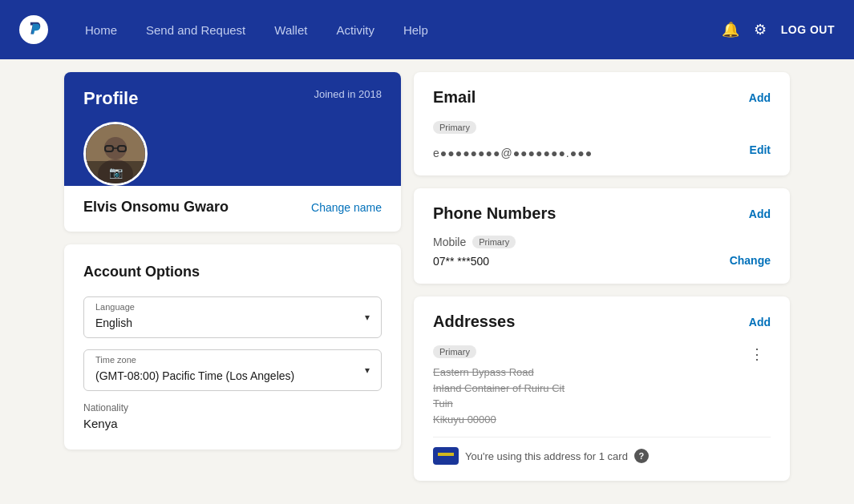 The image size is (854, 504). Describe the element at coordinates (601, 123) in the screenshot. I see `email-card: Email Add Primary e●●●●●●●●@●●●●●●●.●●● …` at that location.